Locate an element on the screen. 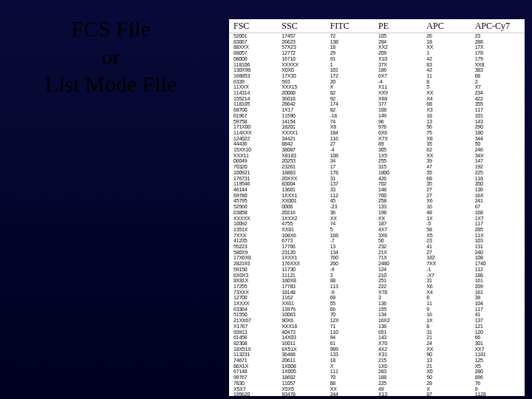 This screenshot has height=399, width=532. cell: 172 is located at coordinates (353, 76).